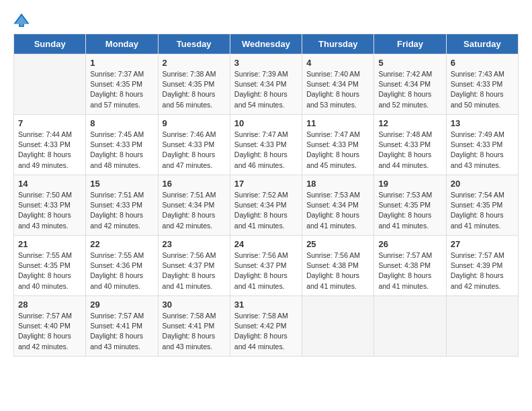 The image size is (532, 411). Describe the element at coordinates (50, 124) in the screenshot. I see `day-number: 7` at that location.